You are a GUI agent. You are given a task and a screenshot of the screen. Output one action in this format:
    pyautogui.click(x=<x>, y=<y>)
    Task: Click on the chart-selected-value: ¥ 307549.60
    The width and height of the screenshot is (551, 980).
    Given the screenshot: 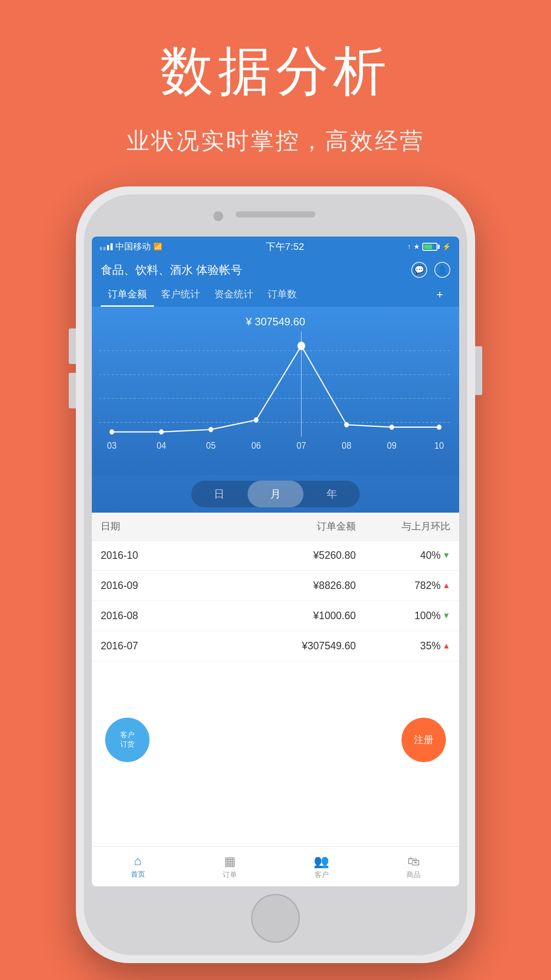 What is the action you would take?
    pyautogui.click(x=276, y=322)
    